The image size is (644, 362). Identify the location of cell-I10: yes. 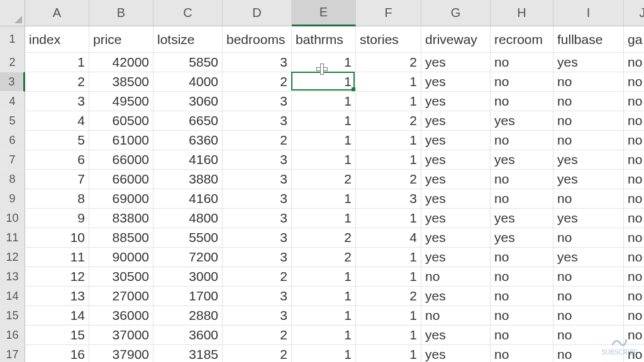
(589, 219).